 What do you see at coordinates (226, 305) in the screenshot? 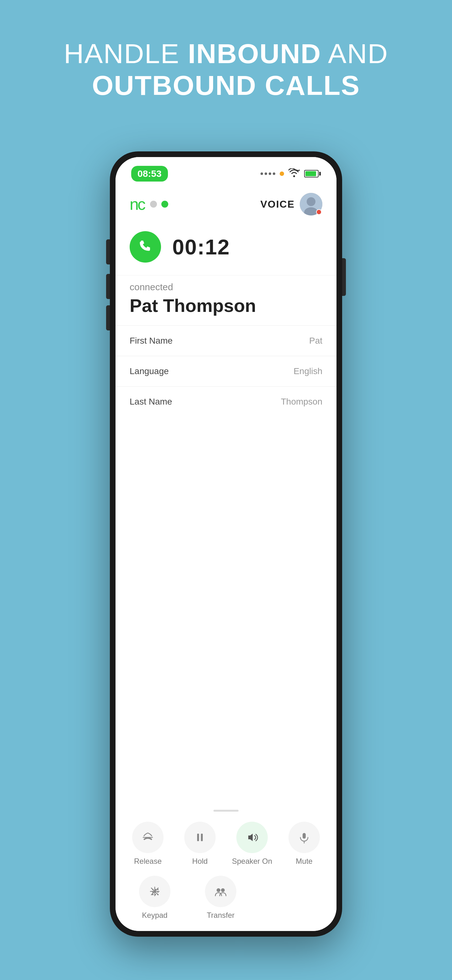
I see `contact-name: Pat Thompson` at bounding box center [226, 305].